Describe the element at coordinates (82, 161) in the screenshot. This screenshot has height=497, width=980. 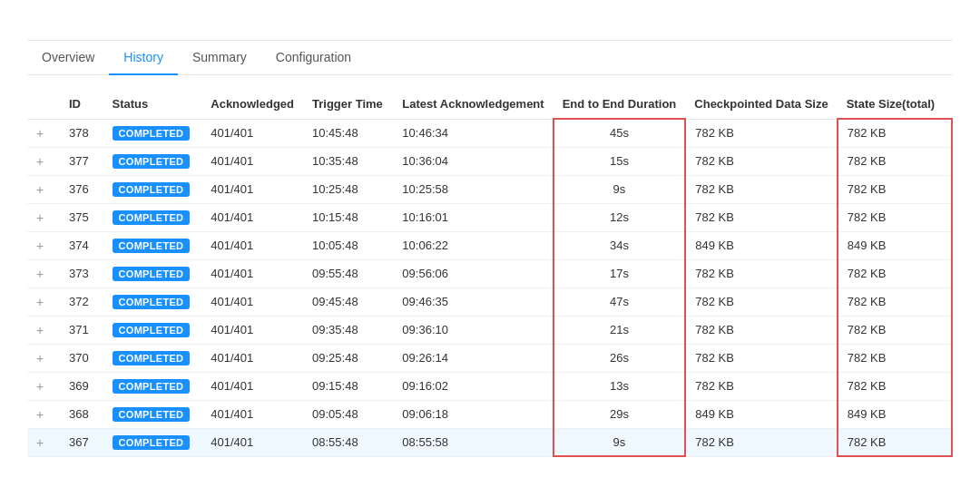
I see `row-id: 377` at that location.